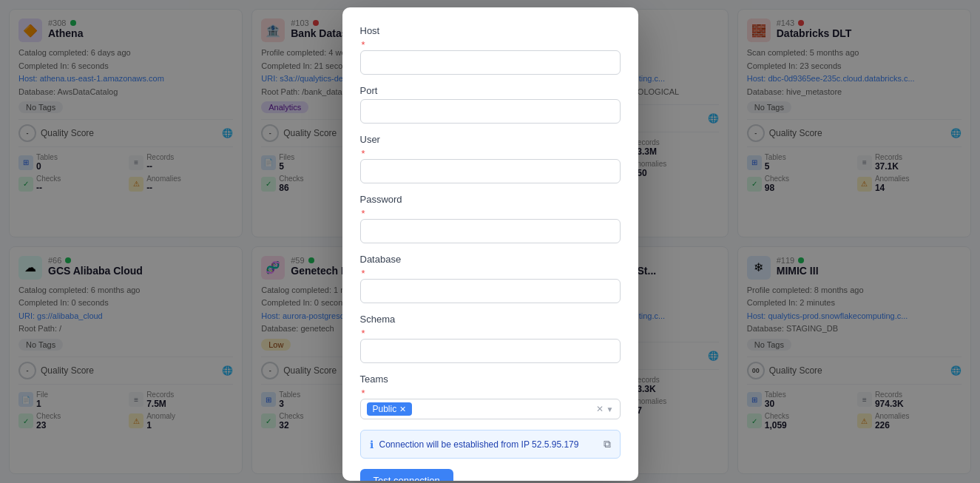 The width and height of the screenshot is (980, 483). What do you see at coordinates (364, 213) in the screenshot?
I see `password-required: *` at bounding box center [364, 213].